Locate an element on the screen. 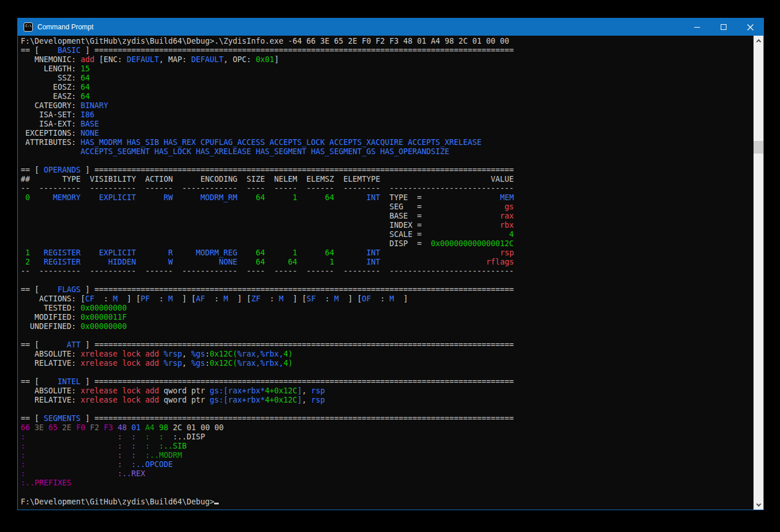 This screenshot has width=780, height=532. terminal-line: == [ ATT ] =============================… is located at coordinates (387, 345).